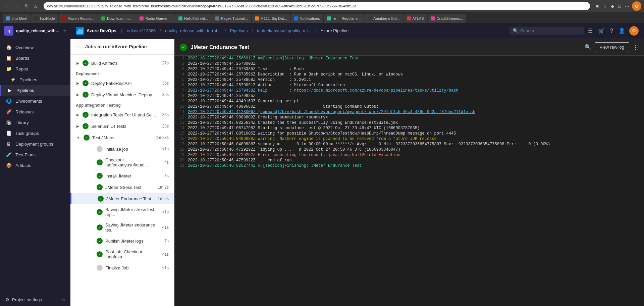  Describe the element at coordinates (156, 18) in the screenshot. I see `browser-tab: Radio Garden...` at that location.